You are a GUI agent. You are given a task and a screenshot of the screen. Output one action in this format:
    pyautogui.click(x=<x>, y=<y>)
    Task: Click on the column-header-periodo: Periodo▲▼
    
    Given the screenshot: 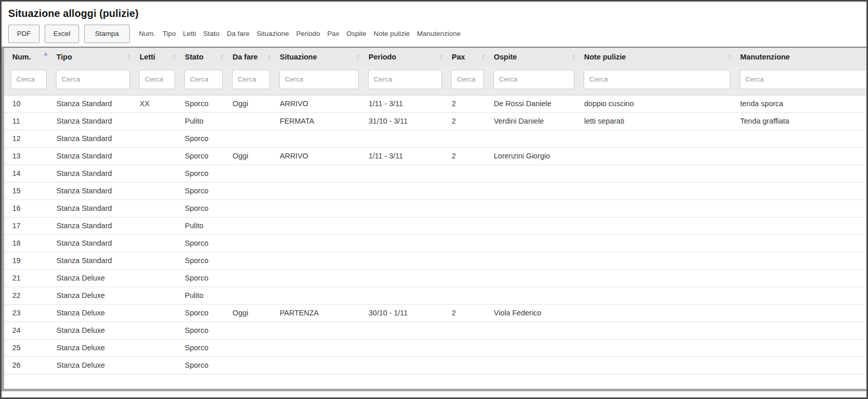 What is the action you would take?
    pyautogui.click(x=405, y=57)
    